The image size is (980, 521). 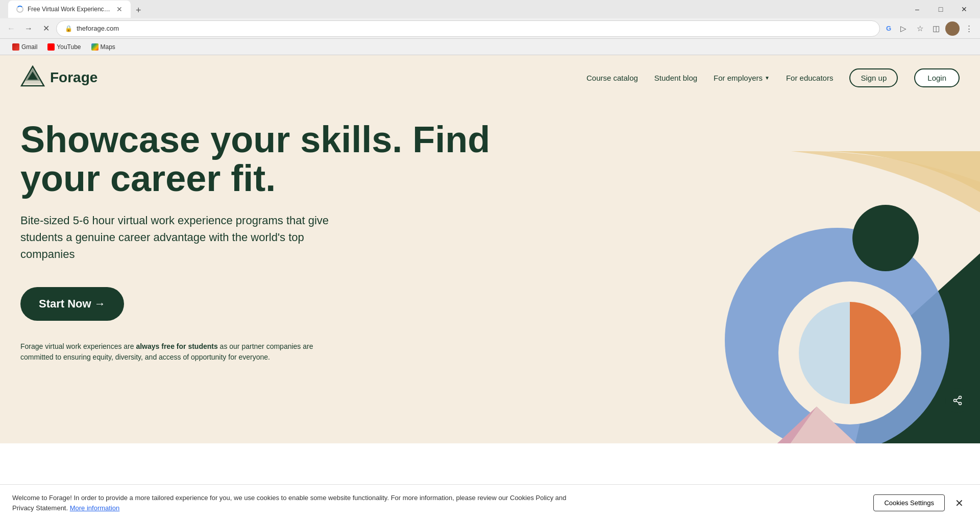 I want to click on address-bar: 🔒 theforage.com, so click(x=468, y=29).